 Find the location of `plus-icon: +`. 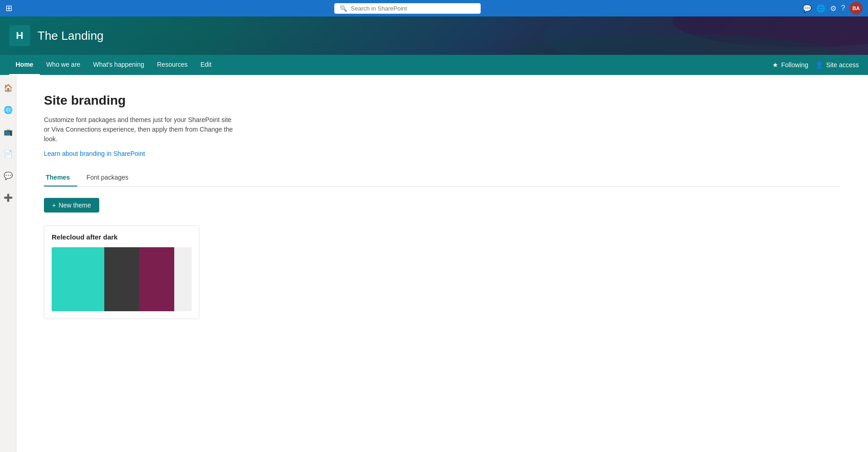

plus-icon: + is located at coordinates (54, 205).